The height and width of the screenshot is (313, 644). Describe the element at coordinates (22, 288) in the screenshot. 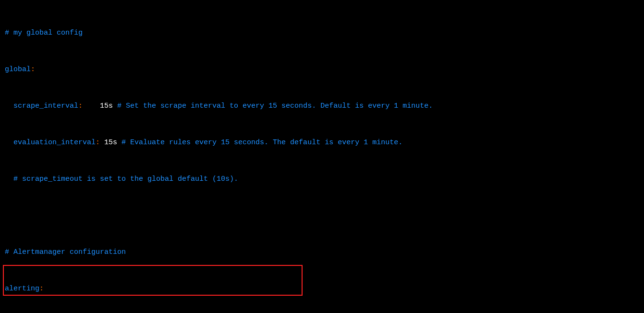

I see `yaml-key: alerting` at that location.